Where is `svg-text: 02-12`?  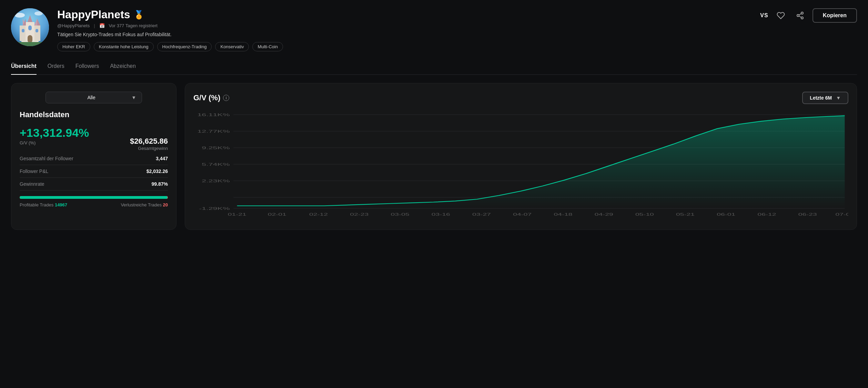 svg-text: 02-12 is located at coordinates (319, 214).